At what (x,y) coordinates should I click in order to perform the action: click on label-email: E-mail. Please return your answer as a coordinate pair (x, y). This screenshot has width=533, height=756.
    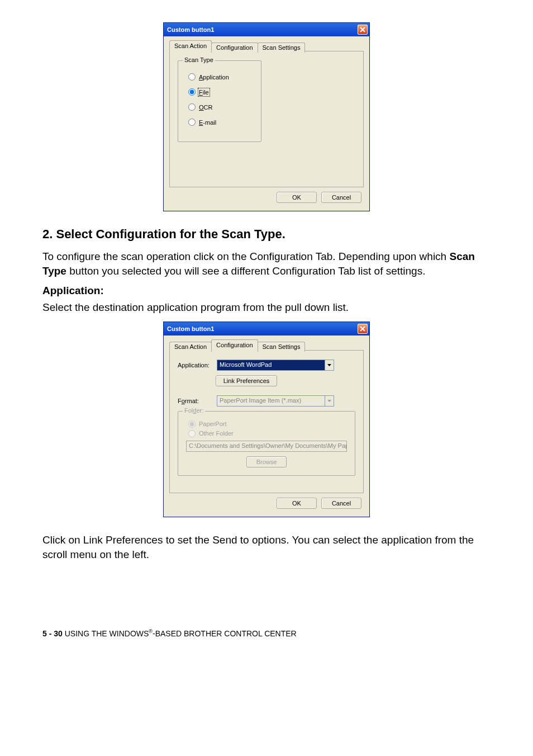
    Looking at the image, I should click on (208, 122).